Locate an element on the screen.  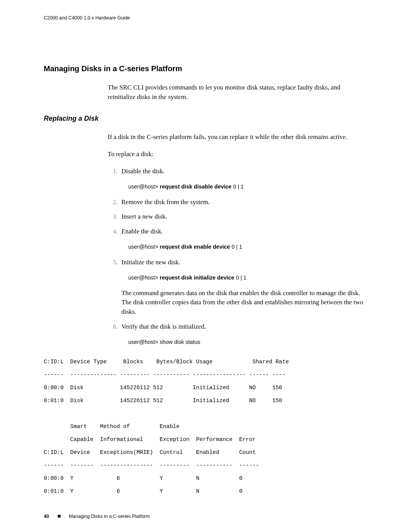
step-note: The command generates data on the disk t… is located at coordinates (245, 303).